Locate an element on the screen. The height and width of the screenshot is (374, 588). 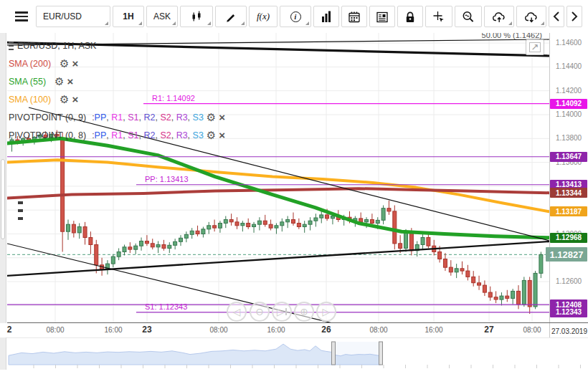
price-tick: 1.14600 is located at coordinates (569, 43).